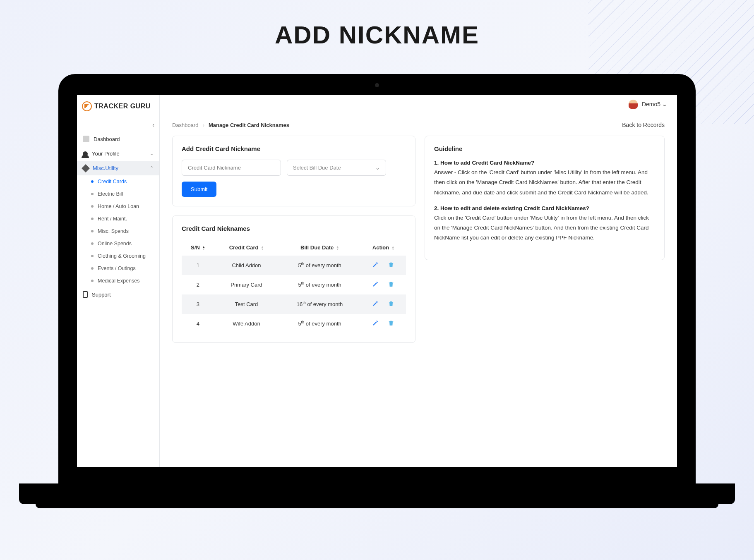  Describe the element at coordinates (336, 168) in the screenshot. I see `due-date-select: Select Bill Due Date ⌄` at that location.